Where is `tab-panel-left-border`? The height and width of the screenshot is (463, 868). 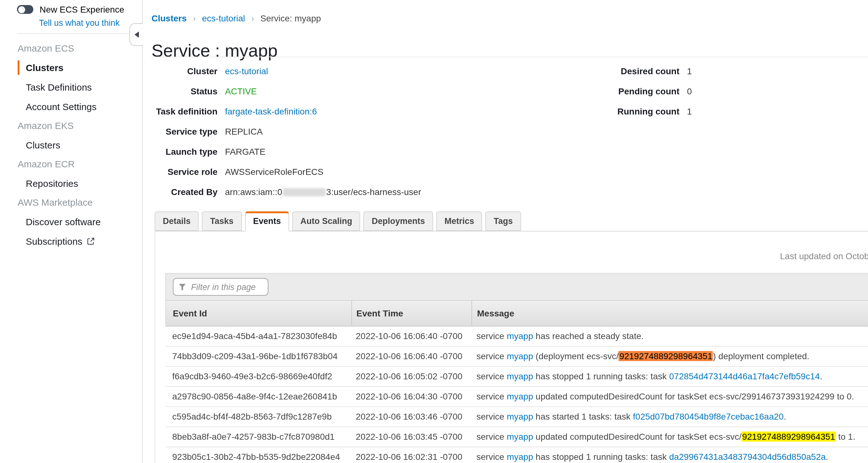 tab-panel-left-border is located at coordinates (155, 347).